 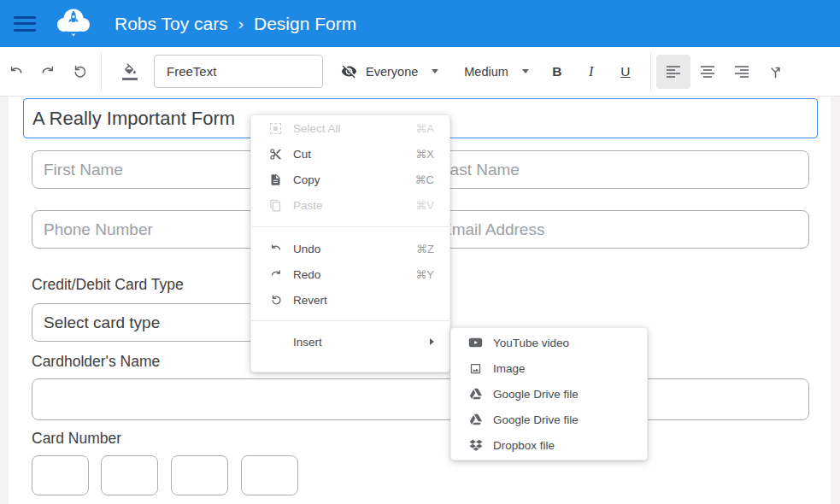 I want to click on submenu-item-youtube-video: YouTube video, so click(x=549, y=343).